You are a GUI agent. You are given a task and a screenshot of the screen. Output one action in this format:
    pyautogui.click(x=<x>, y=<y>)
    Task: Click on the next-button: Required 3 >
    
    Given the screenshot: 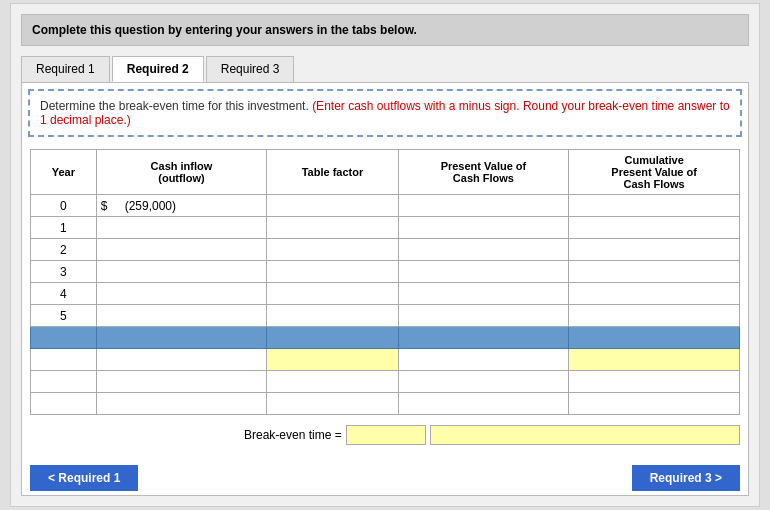 What is the action you would take?
    pyautogui.click(x=686, y=478)
    